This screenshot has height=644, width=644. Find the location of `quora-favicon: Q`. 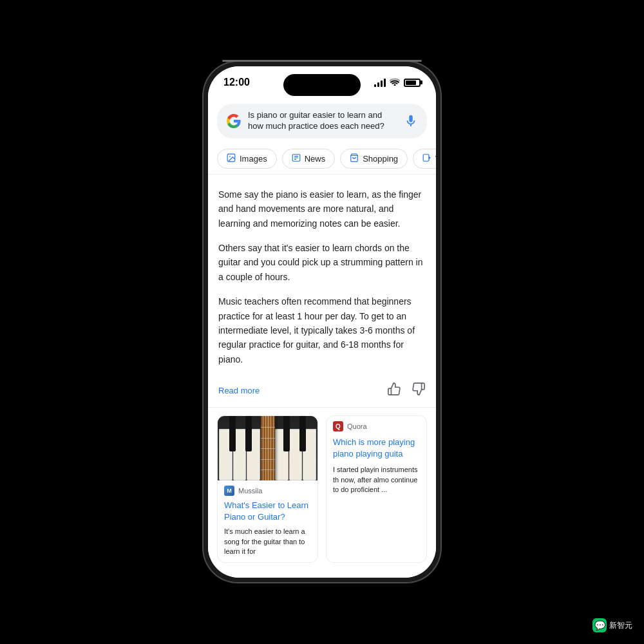

quora-favicon: Q is located at coordinates (338, 426).